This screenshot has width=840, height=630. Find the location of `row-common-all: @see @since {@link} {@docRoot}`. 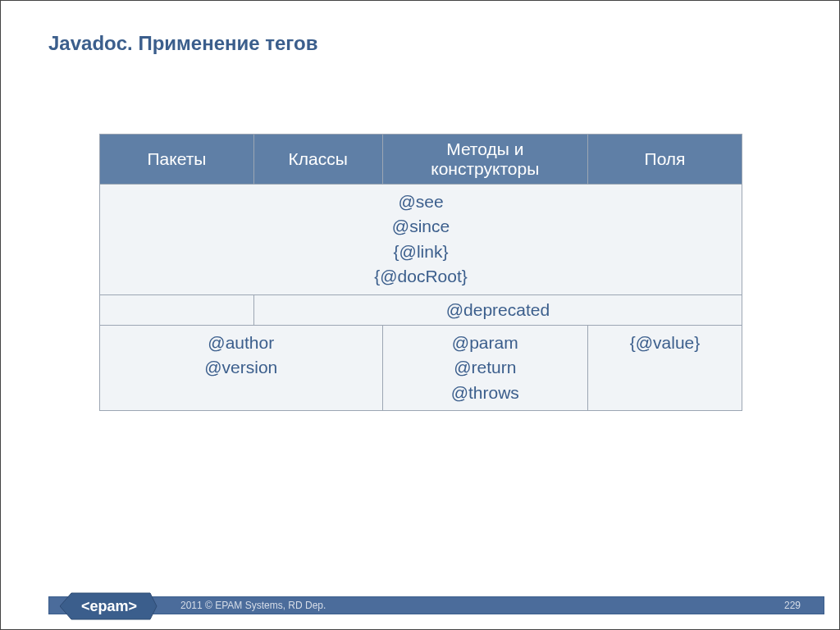

row-common-all: @see @since {@link} {@docRoot} is located at coordinates (422, 240).